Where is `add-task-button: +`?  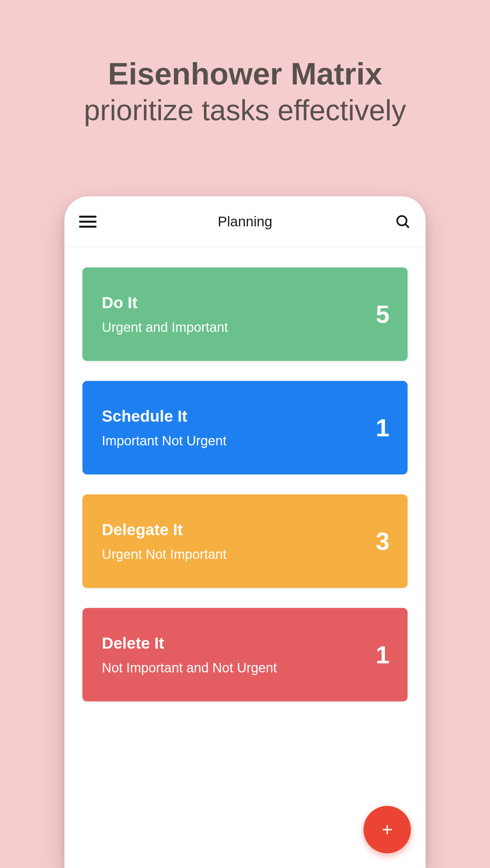
add-task-button: + is located at coordinates (387, 830).